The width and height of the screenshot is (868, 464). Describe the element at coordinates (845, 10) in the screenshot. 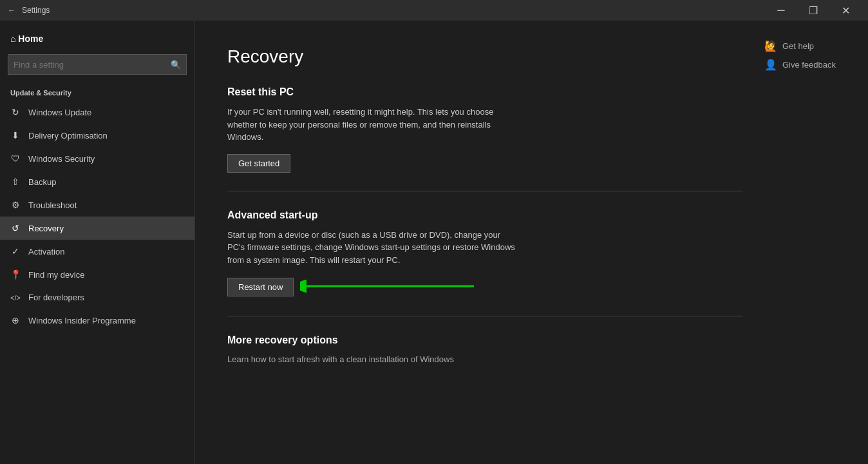

I see `close-button: ✕` at that location.